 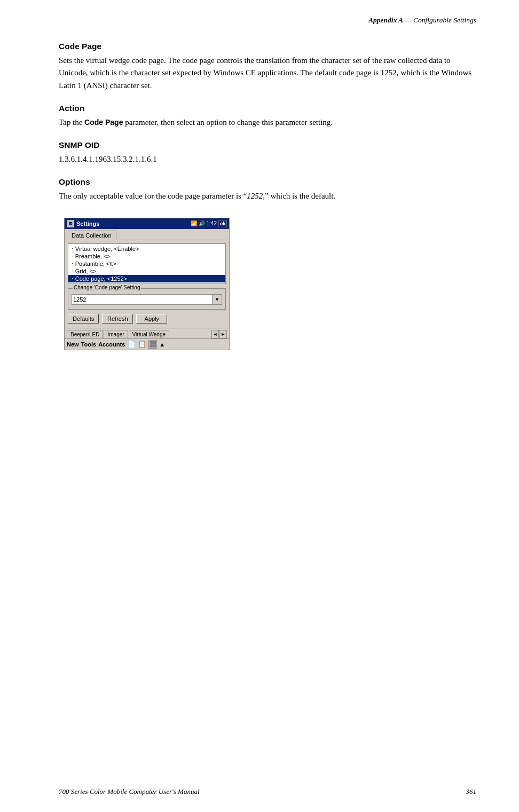 What do you see at coordinates (268, 21) in the screenshot?
I see `page-header: Appendix A — Configurable Settings` at bounding box center [268, 21].